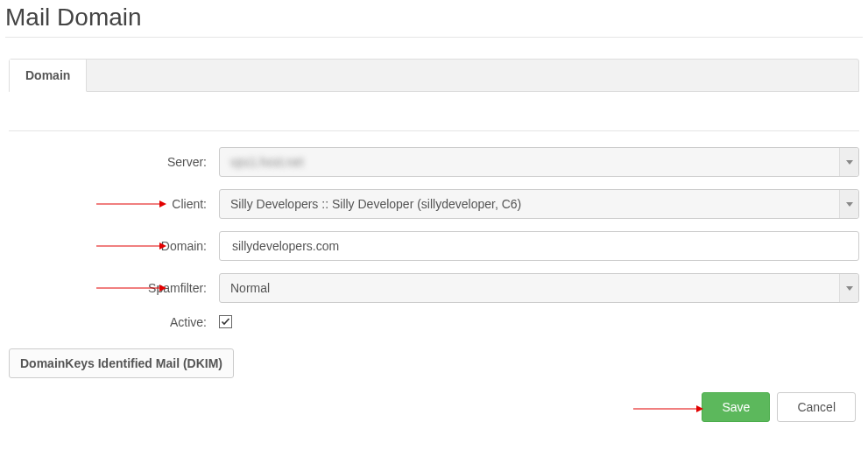 The width and height of the screenshot is (868, 457). Describe the element at coordinates (736, 407) in the screenshot. I see `save-button-label: Save` at that location.